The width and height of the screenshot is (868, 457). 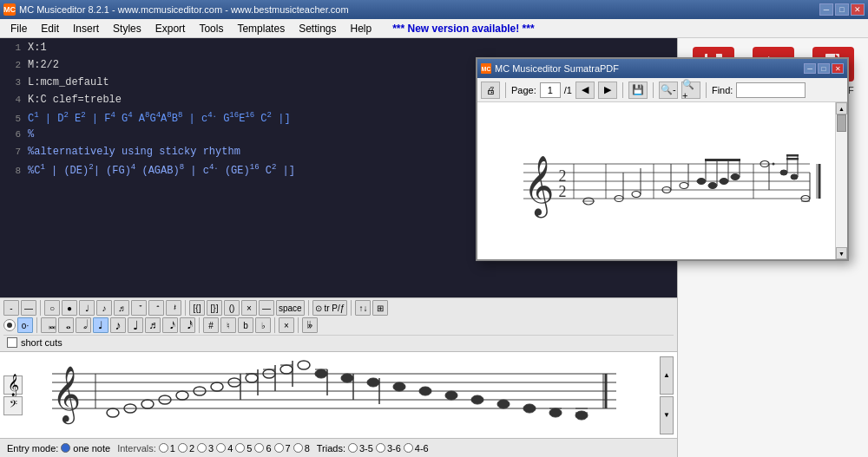 What do you see at coordinates (691, 90) in the screenshot?
I see `pdf-zoom-in-btn: 🔍+` at bounding box center [691, 90].